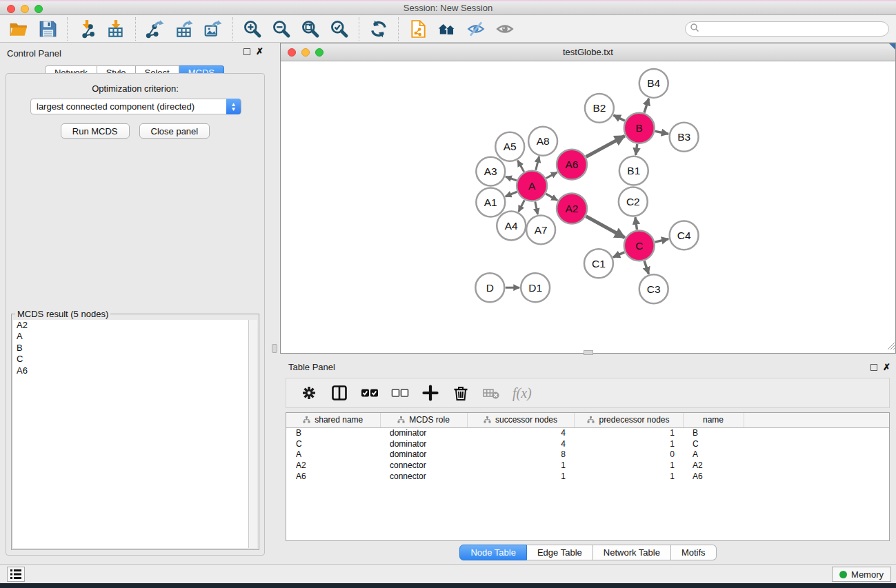  What do you see at coordinates (184, 29) in the screenshot?
I see `export-table-button` at bounding box center [184, 29].